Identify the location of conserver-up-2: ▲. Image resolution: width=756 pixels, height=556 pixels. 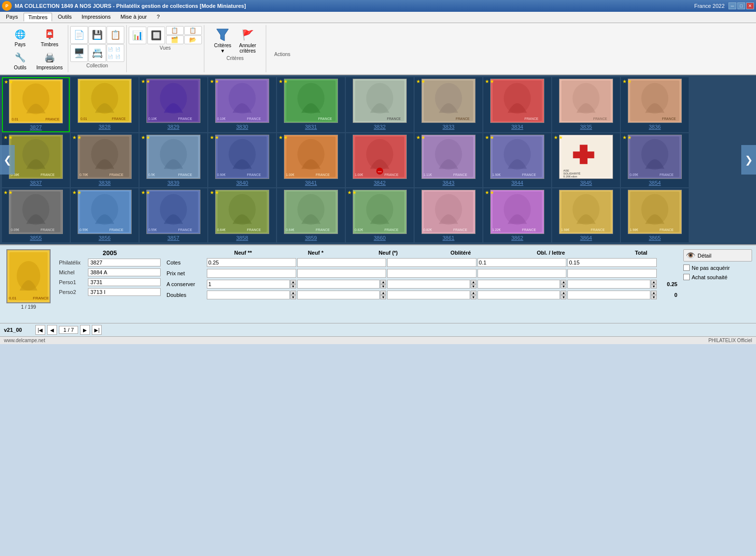
(383, 282).